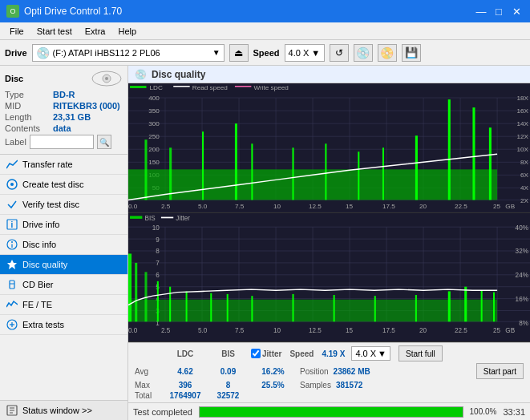 The height and width of the screenshot is (420, 530). Describe the element at coordinates (13, 224) in the screenshot. I see `svg-text: i` at that location.